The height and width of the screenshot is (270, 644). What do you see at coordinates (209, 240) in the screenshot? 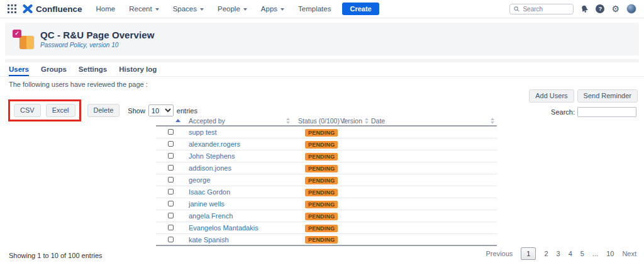
I see `user-link: kate Spanish` at bounding box center [209, 240].